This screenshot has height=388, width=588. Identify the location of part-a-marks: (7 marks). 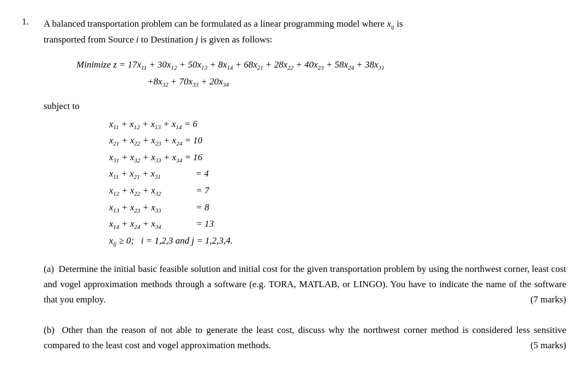
(548, 300).